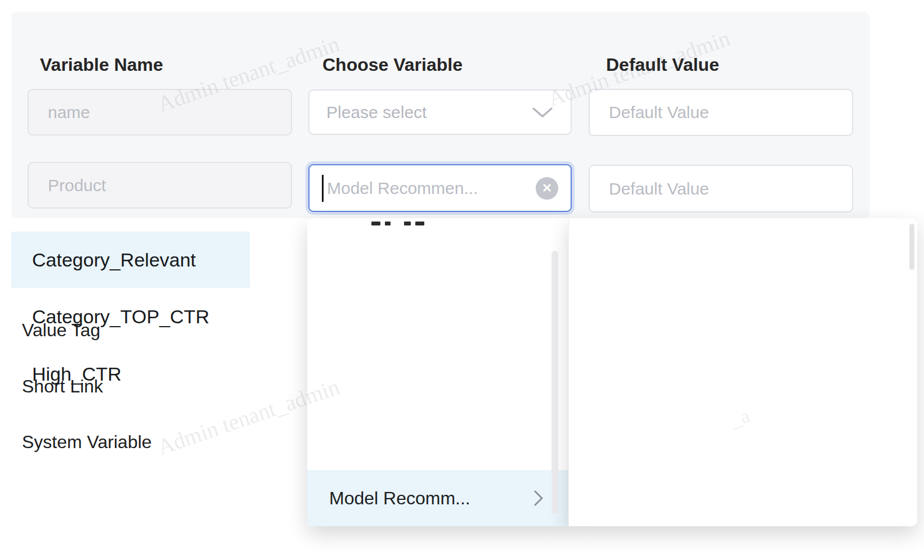  I want to click on column-label-choose-variable: Choose Variable, so click(393, 65).